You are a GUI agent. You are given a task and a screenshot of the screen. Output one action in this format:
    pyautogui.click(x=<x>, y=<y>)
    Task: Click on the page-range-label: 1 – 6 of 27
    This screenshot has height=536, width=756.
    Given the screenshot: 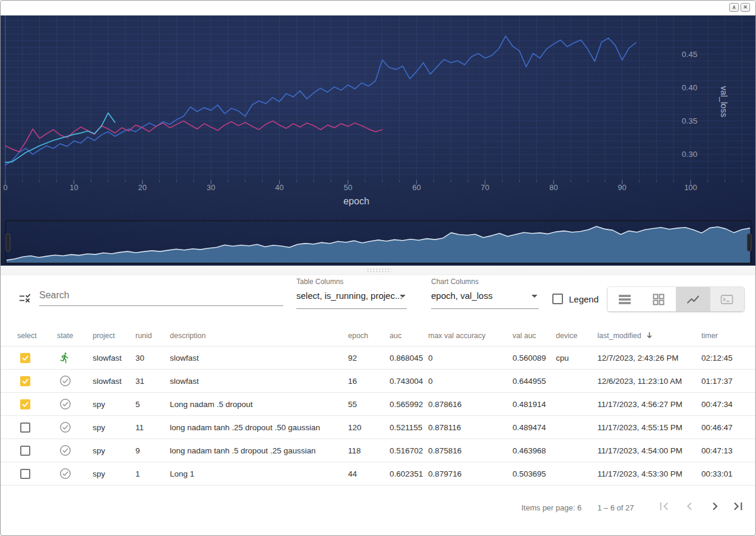 What is the action you would take?
    pyautogui.click(x=615, y=507)
    